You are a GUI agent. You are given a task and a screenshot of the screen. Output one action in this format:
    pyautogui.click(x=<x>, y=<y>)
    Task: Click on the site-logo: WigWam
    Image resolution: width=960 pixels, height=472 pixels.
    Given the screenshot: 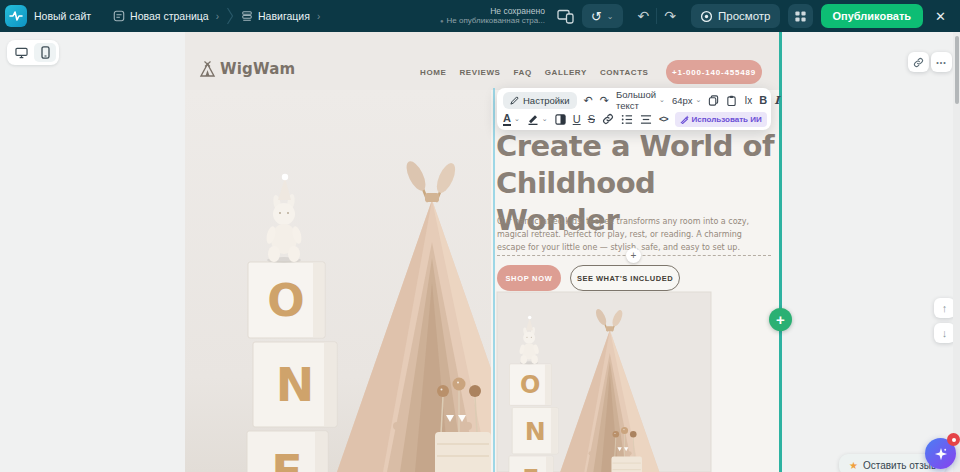 What is the action you would take?
    pyautogui.click(x=247, y=69)
    